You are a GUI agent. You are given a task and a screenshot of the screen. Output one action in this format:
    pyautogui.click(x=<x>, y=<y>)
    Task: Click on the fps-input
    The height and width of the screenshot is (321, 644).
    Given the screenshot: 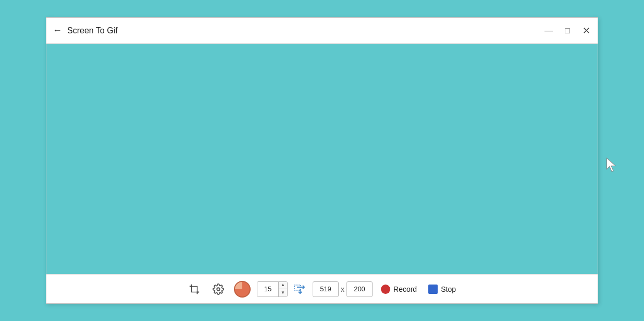 What is the action you would take?
    pyautogui.click(x=268, y=289)
    